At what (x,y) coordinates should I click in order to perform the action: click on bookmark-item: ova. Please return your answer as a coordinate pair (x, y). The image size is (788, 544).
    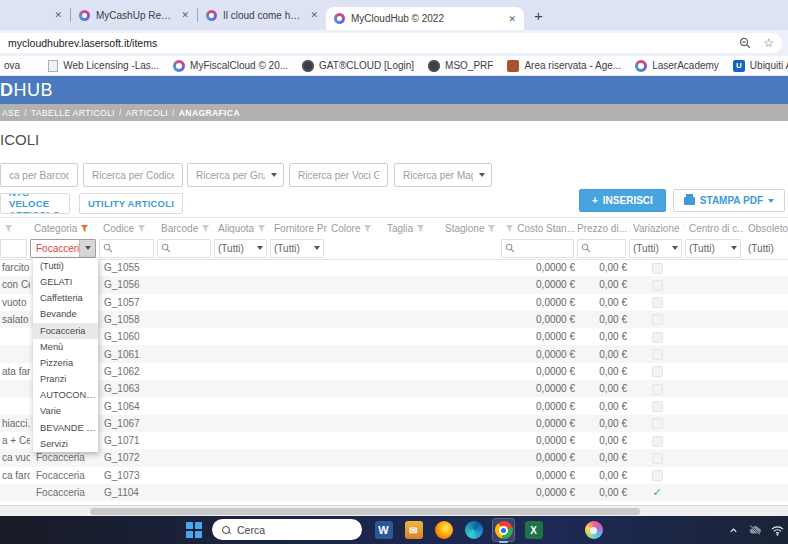
    Looking at the image, I should click on (12, 66).